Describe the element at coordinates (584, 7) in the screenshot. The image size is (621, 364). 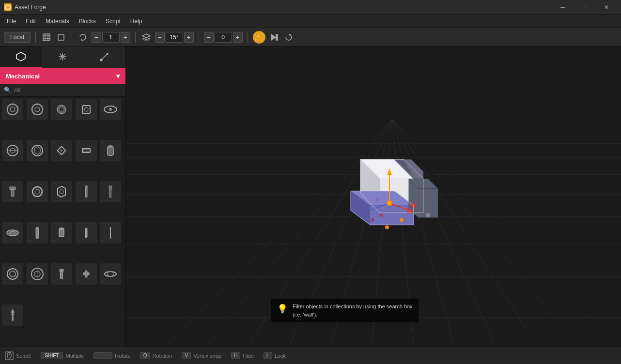
I see `maximize-button: □` at that location.